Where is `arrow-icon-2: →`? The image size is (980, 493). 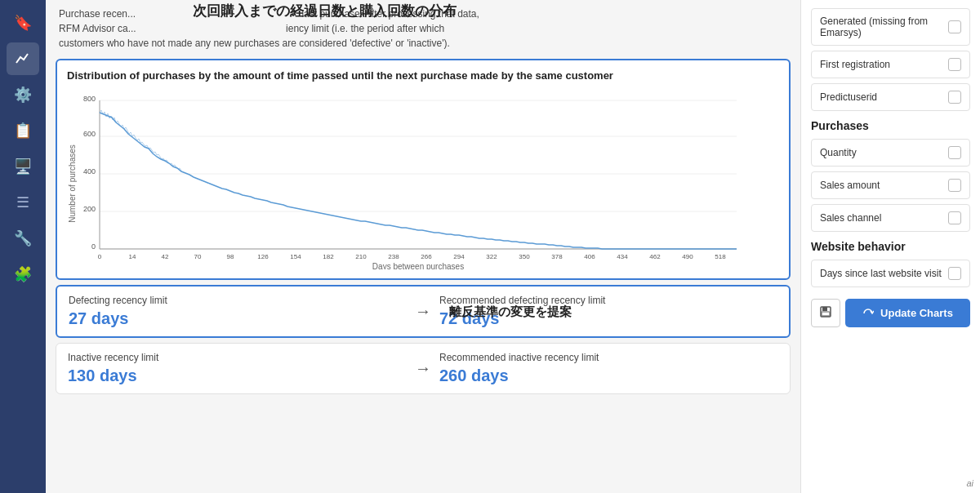
arrow-icon-2: → is located at coordinates (423, 369).